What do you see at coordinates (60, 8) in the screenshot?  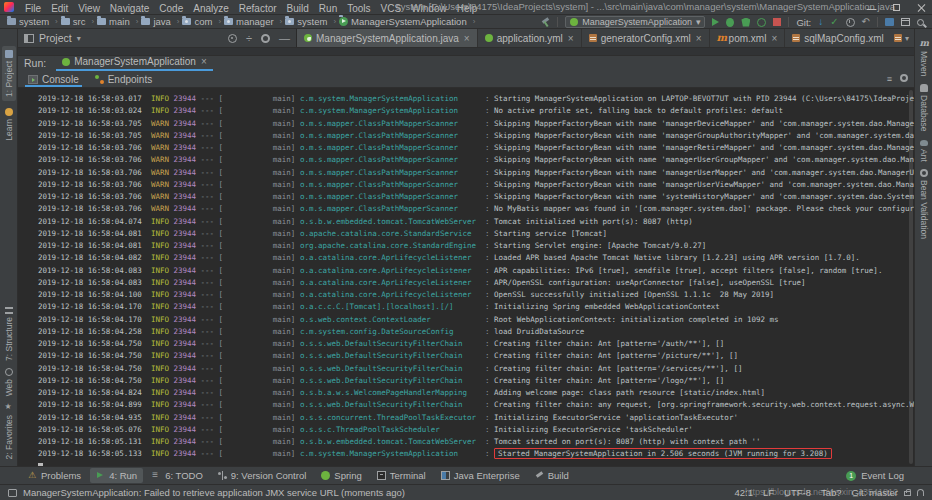 I see `menu-item: Edit` at bounding box center [60, 8].